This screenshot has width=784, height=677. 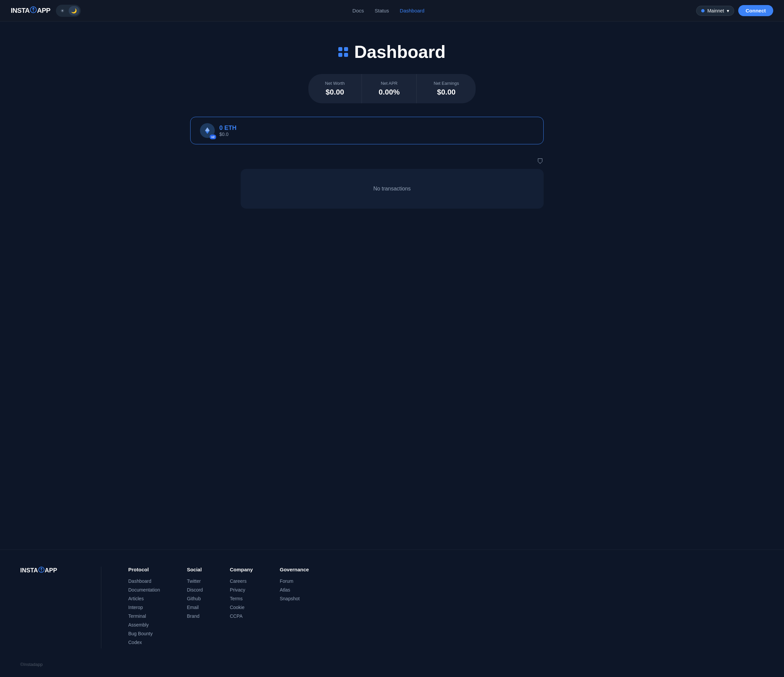 What do you see at coordinates (47, 607) in the screenshot?
I see `footer-brand: INSTA APP` at bounding box center [47, 607].